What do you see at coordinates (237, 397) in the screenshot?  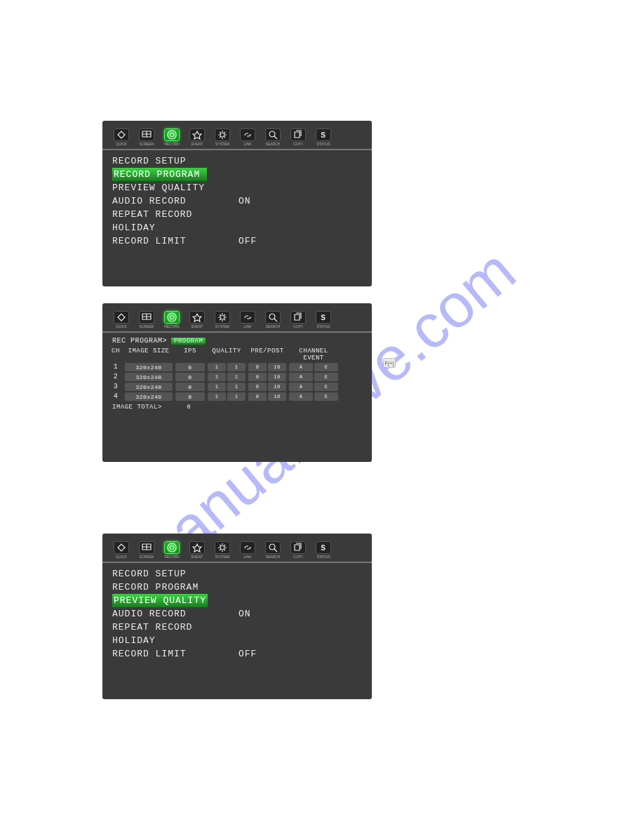 I see `rec-row-ch4: 4320x240011010AE` at bounding box center [237, 397].